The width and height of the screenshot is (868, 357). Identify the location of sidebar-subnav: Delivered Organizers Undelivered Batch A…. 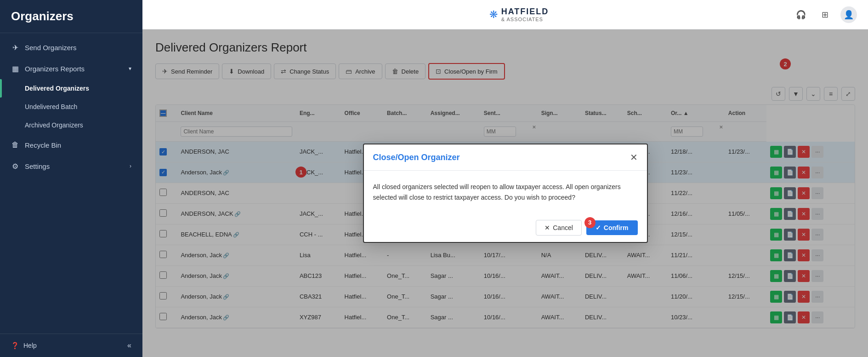
(71, 107).